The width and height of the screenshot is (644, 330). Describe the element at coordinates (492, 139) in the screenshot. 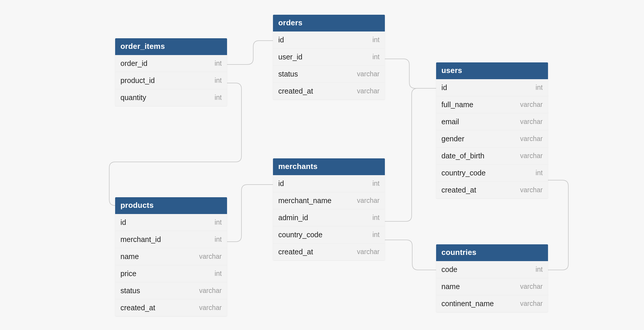

I see `table-row: gender varchar` at that location.